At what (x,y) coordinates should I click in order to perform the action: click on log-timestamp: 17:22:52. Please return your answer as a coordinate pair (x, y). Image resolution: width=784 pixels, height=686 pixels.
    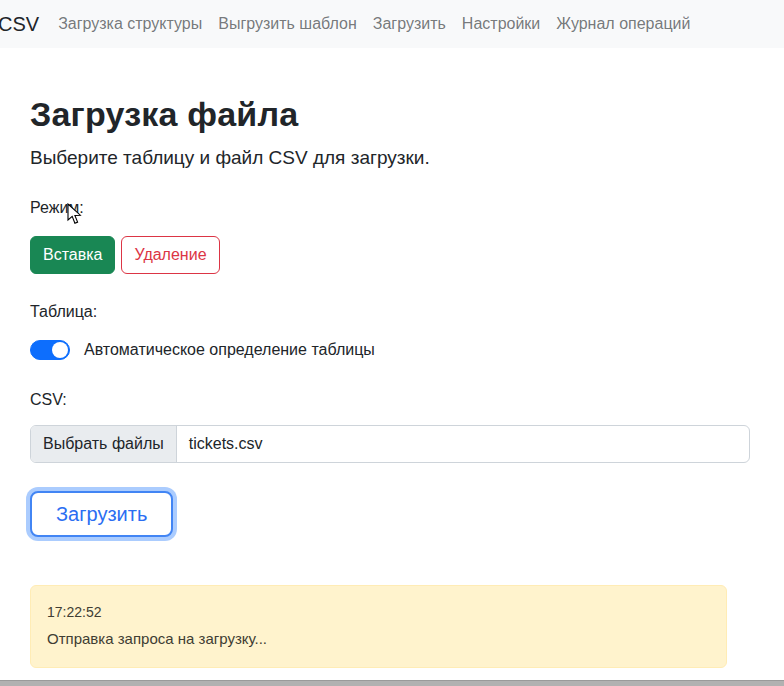
    Looking at the image, I should click on (378, 612).